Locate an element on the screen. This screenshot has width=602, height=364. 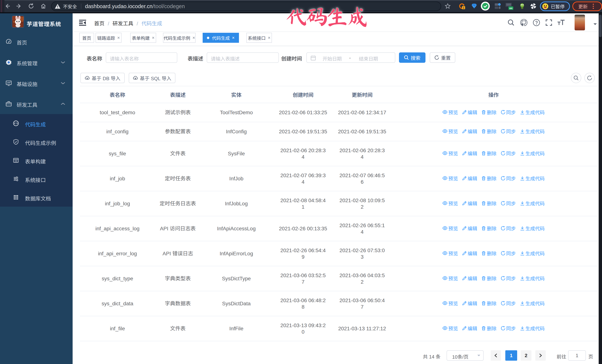
svg-text: 1 is located at coordinates (463, 8).